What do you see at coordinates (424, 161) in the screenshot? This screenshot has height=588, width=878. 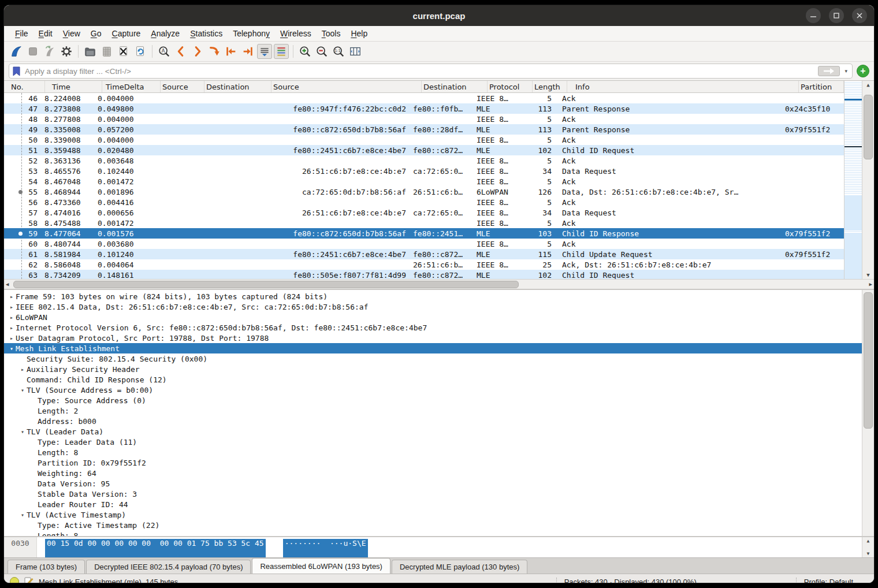 I see `packet-row-52: 528.3631360.003648IEEE 8…5Ack` at bounding box center [424, 161].